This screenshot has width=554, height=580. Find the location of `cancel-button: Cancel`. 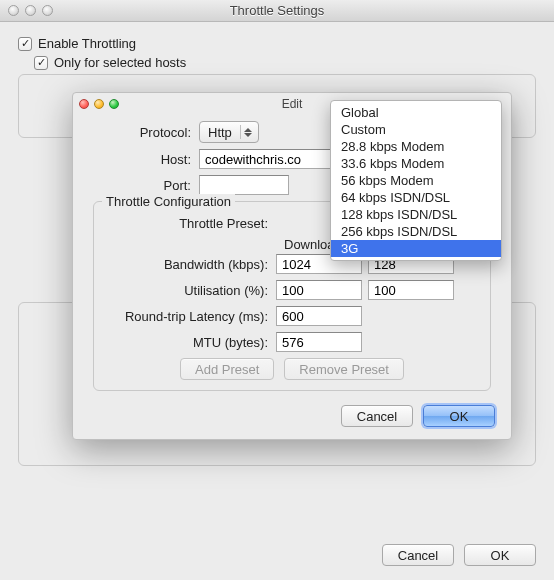

cancel-button: Cancel is located at coordinates (418, 555).